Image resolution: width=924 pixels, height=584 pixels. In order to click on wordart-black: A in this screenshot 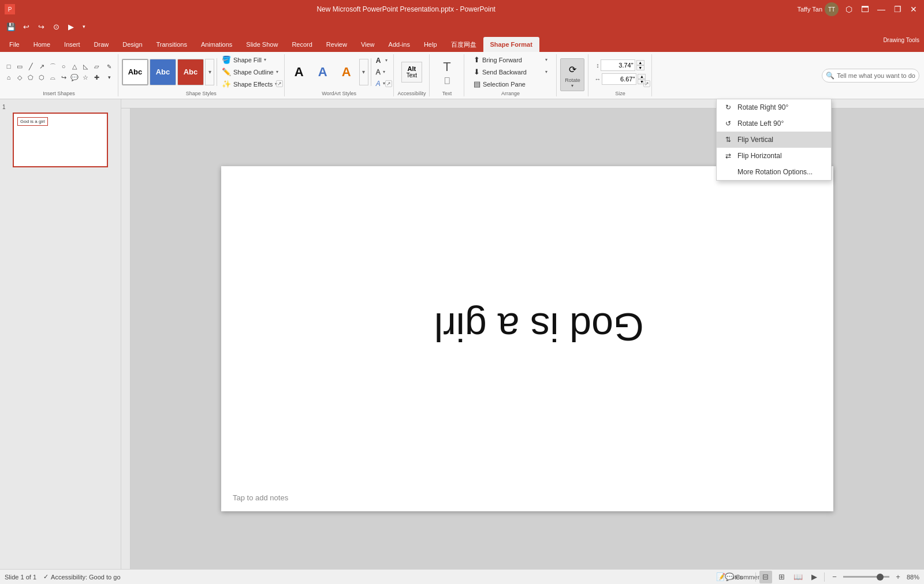, I will do `click(299, 72)`.